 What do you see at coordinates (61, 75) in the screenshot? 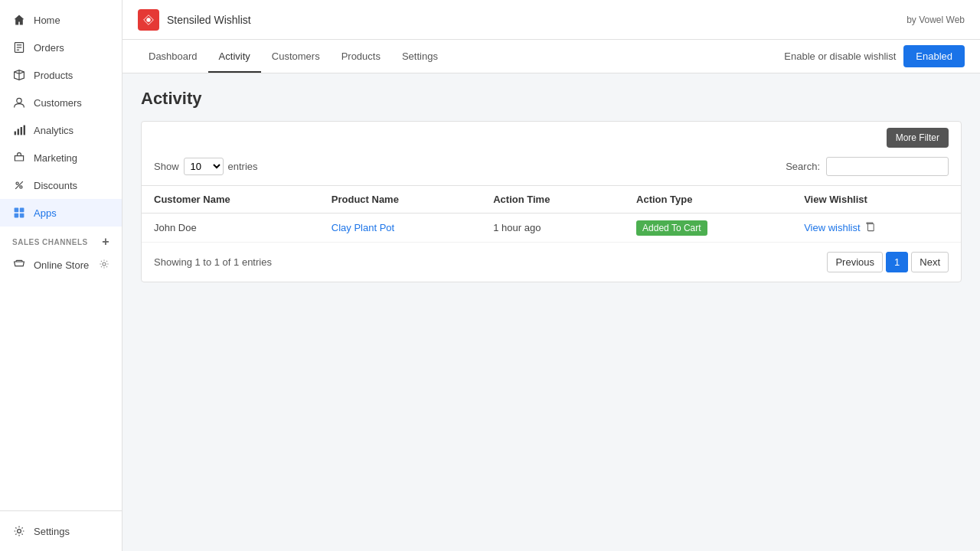
I see `sidebar-item-products: Products` at bounding box center [61, 75].